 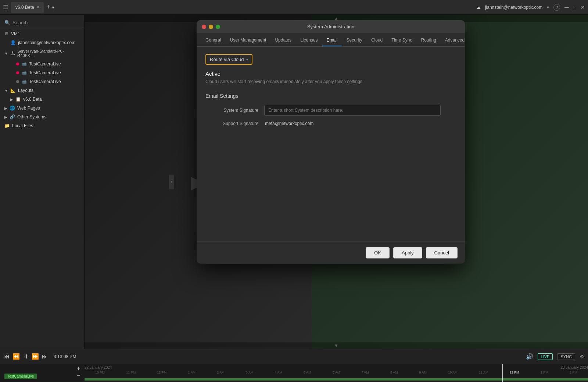 What do you see at coordinates (13, 43) in the screenshot?
I see `user-icon: 👤` at bounding box center [13, 43].